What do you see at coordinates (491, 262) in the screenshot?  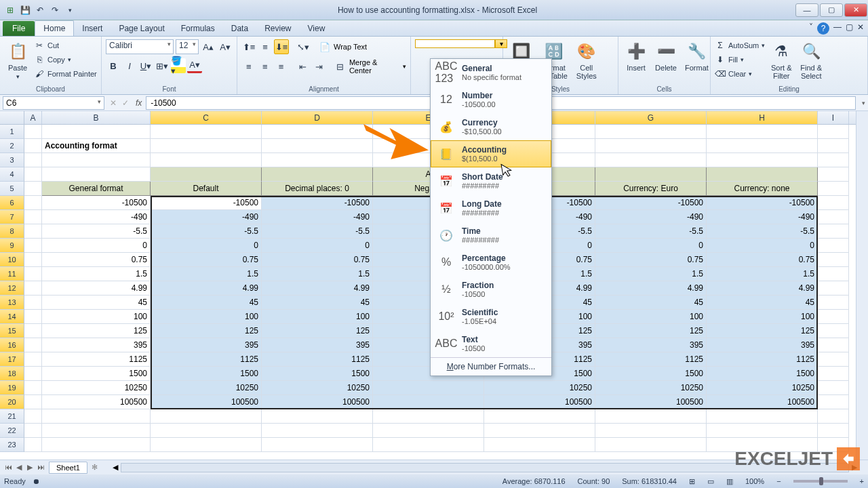 I see `numfmt-item-percentage: %Percentage-1050000.00%` at bounding box center [491, 262].